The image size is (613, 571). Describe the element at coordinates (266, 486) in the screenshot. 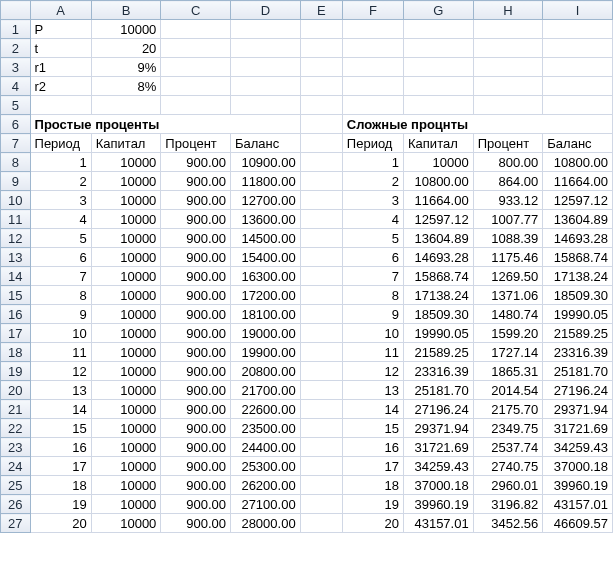

I see `simple-balance: 26200.00` at that location.